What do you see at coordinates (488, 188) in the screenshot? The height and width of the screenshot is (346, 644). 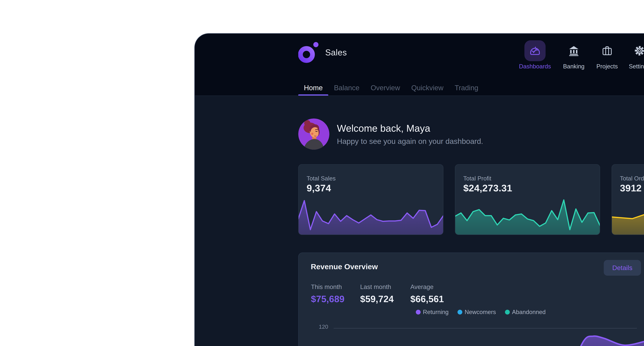 I see `stat-card-value: $24,273.31` at bounding box center [488, 188].